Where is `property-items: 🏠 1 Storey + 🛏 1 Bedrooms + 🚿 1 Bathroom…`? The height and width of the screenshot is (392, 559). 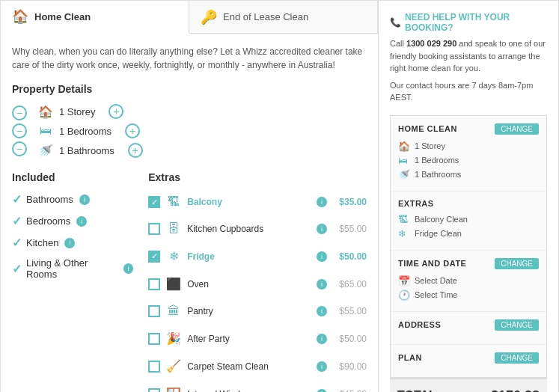
property-items: 🏠 1 Storey + 🛏 1 Bedrooms + 🚿 1 Bathroom… is located at coordinates (91, 131).